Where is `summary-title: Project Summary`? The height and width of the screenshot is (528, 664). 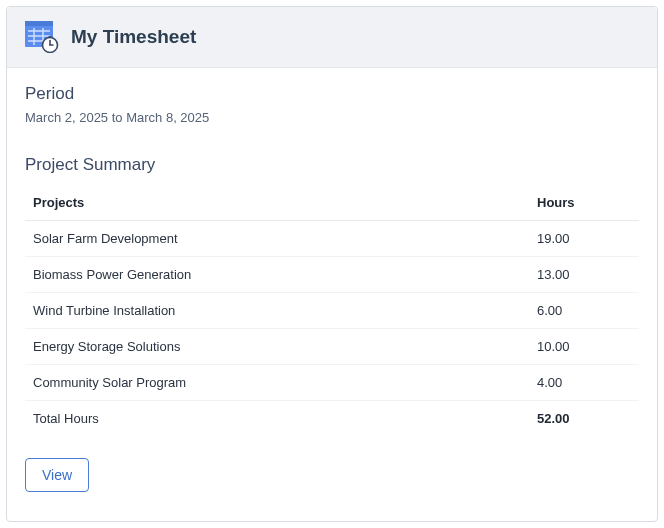 summary-title: Project Summary is located at coordinates (332, 165).